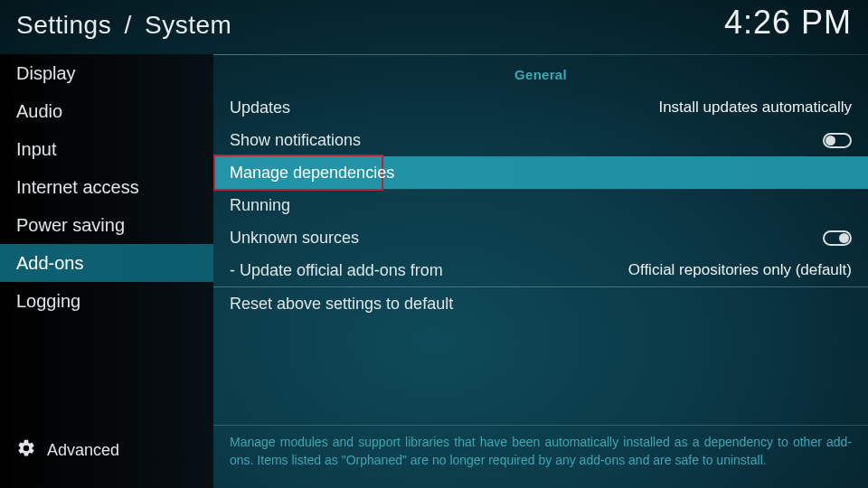  I want to click on row-unknown-sources: Unknown sources, so click(541, 238).